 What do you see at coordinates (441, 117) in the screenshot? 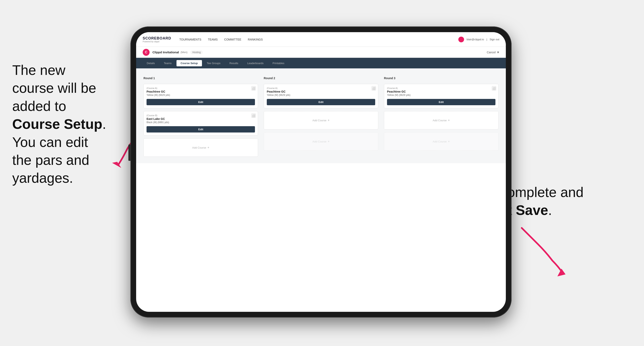
I see `round-3-column: Round 3 ⬜ (Course A) Peachtree GC Yellow…` at bounding box center [441, 117].